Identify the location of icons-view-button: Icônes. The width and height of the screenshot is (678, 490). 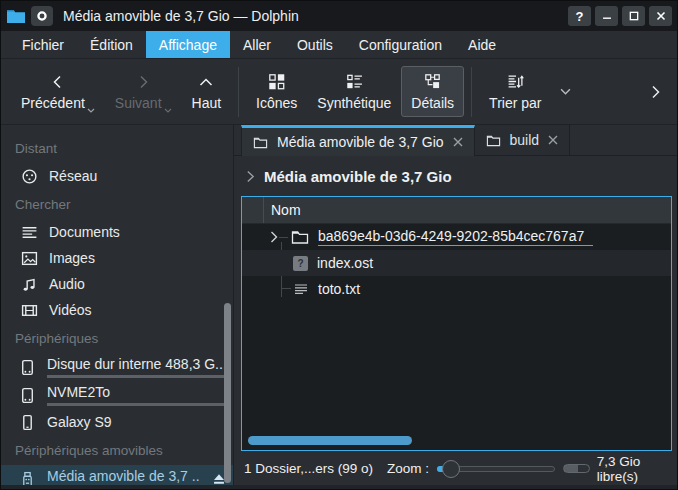
(276, 92).